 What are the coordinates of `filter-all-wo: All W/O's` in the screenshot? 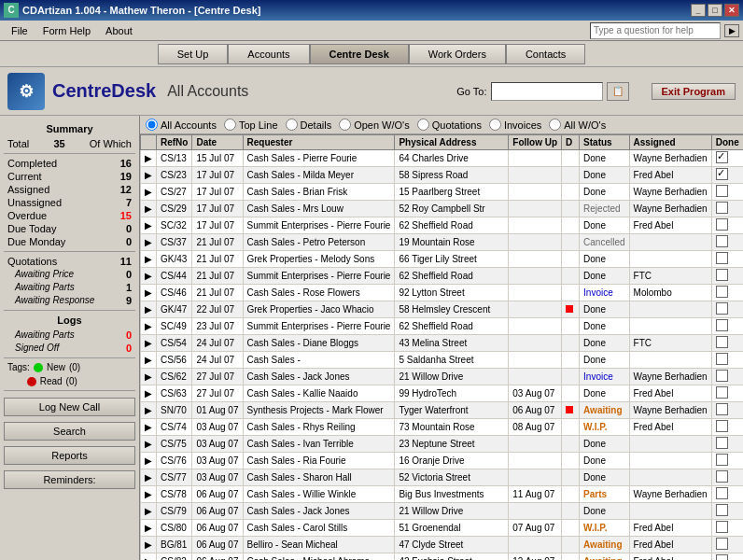 It's located at (577, 125).